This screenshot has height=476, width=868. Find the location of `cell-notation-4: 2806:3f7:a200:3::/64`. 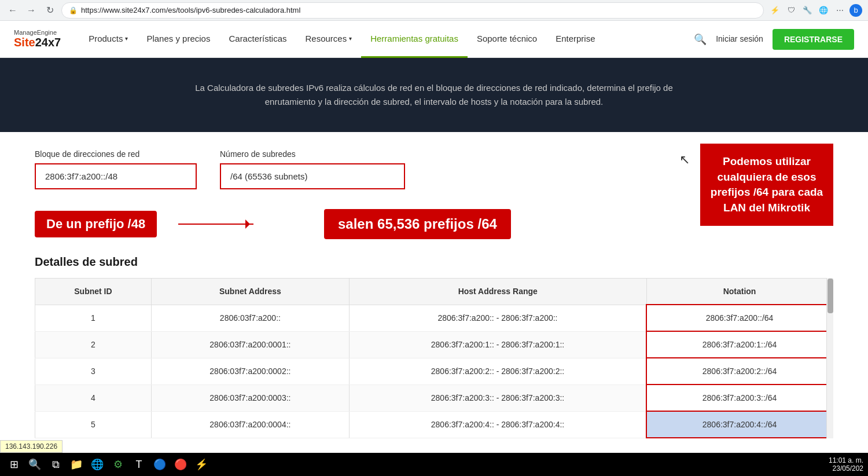

cell-notation-4: 2806:3f7:a200:3::/64 is located at coordinates (740, 398).